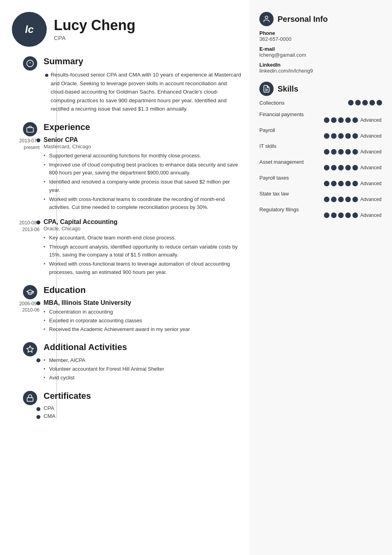 The height and width of the screenshot is (555, 392). Describe the element at coordinates (29, 29) in the screenshot. I see `avatar: lc` at that location.